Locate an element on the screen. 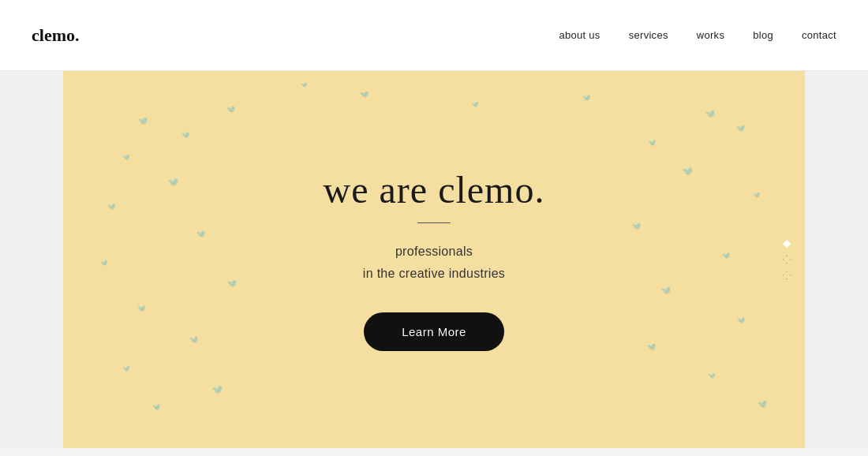 The width and height of the screenshot is (868, 456). hero-divider is located at coordinates (434, 222).